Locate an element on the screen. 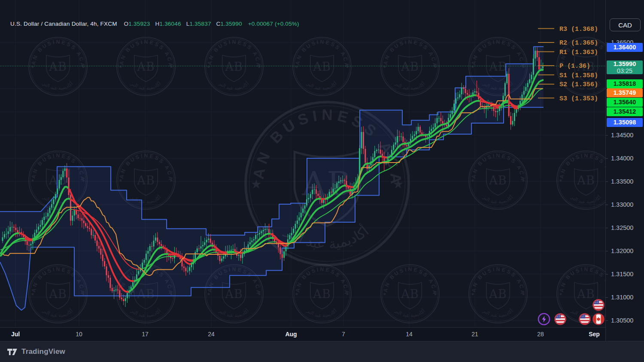  currency-button: CAD is located at coordinates (625, 25).